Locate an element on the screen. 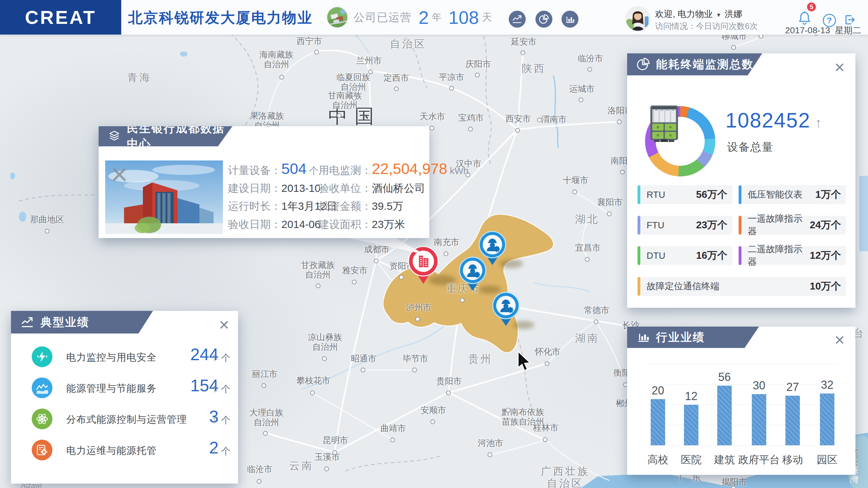 Image resolution: width=868 pixels, height=488 pixels. up-arrow-icon: ↑ is located at coordinates (819, 123).